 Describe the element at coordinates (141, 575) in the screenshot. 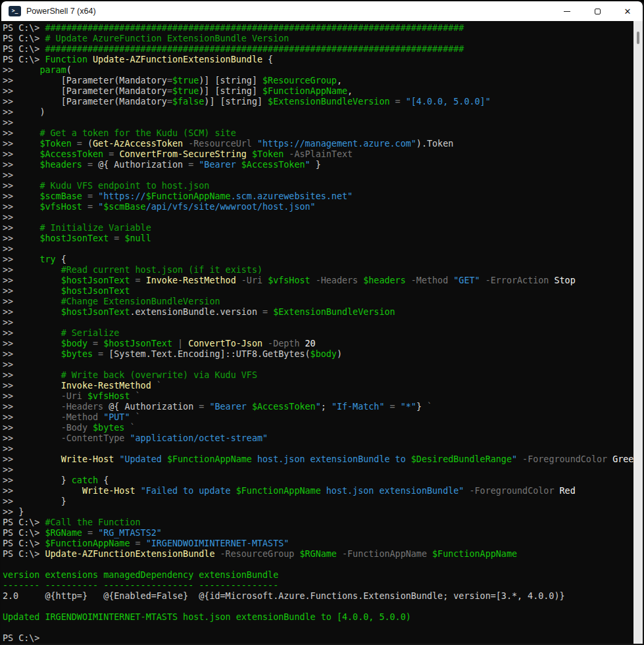

I see `code-segment: version extensions managedDependency ext…` at that location.